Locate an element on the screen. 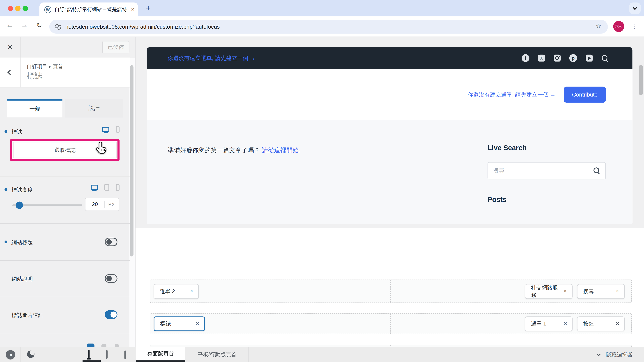  element-chip-social: 社交網路服務 ✕ is located at coordinates (549, 291).